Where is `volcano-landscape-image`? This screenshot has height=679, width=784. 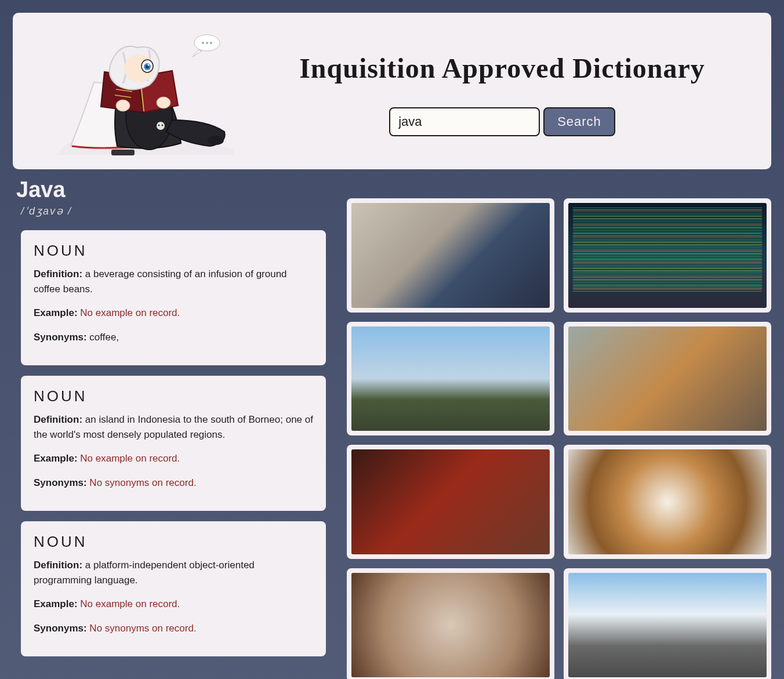
volcano-landscape-image is located at coordinates (667, 379).